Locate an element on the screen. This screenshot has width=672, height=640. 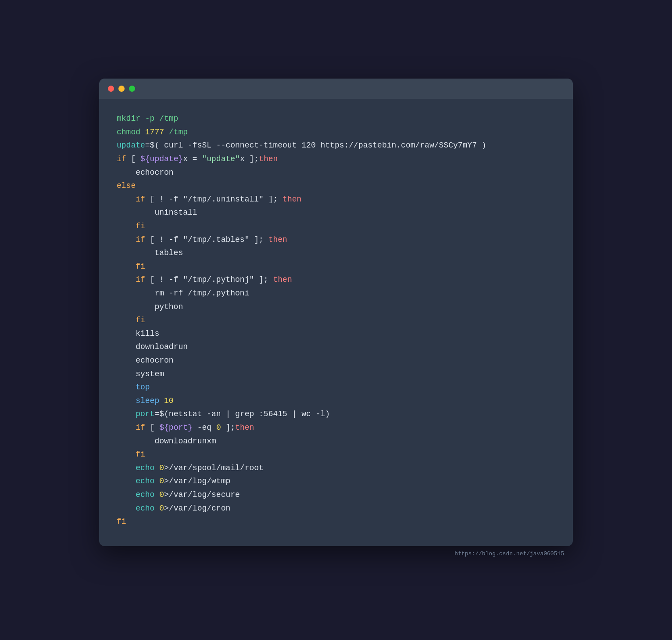
code-line: uninstall is located at coordinates (336, 212).